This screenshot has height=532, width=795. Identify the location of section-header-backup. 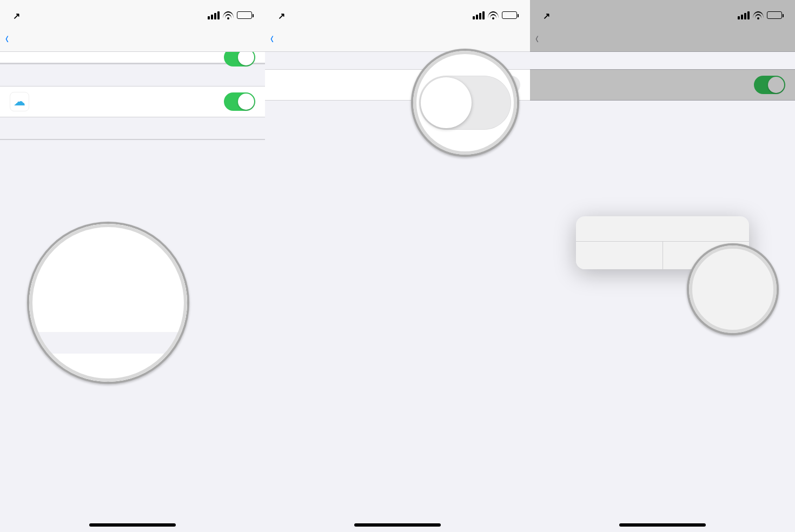
(662, 61).